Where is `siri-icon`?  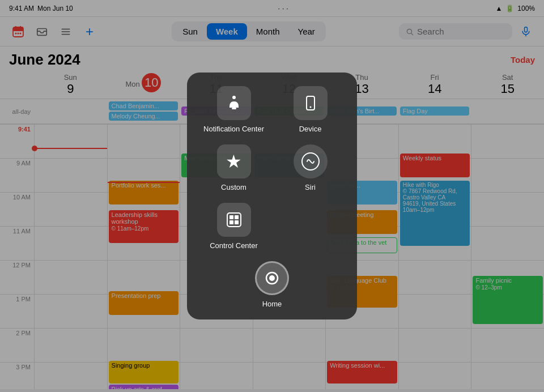
siri-icon is located at coordinates (311, 161).